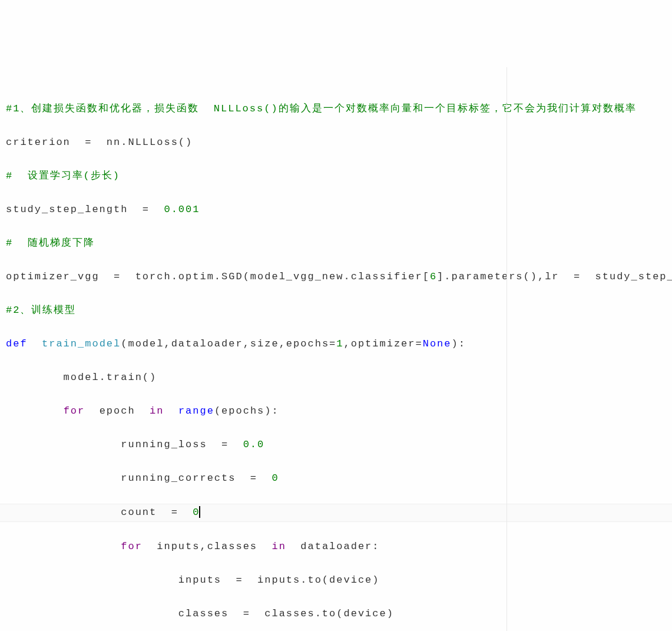 This screenshot has height=631, width=672. What do you see at coordinates (336, 244) in the screenshot?
I see `code-line: # 随机梯度下降` at bounding box center [336, 244].